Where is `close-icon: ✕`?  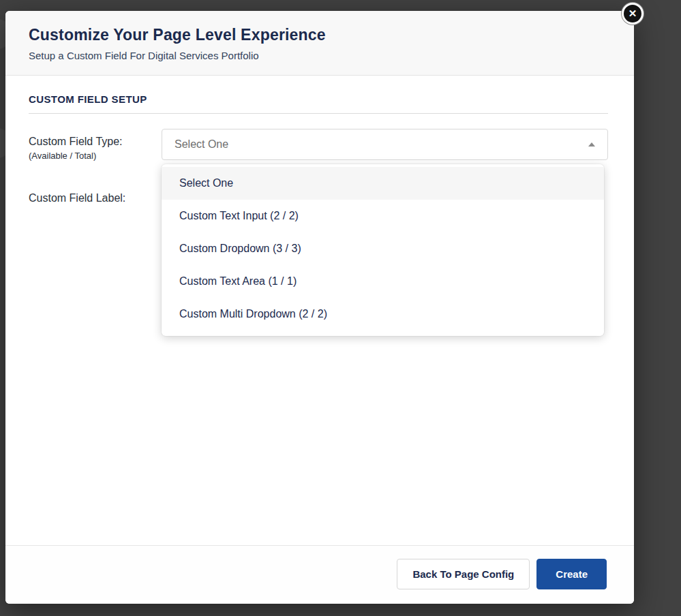 close-icon: ✕ is located at coordinates (633, 14).